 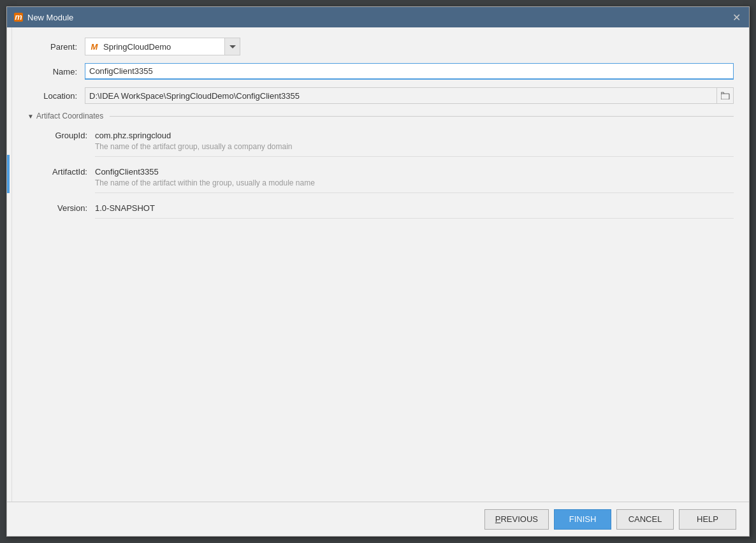 I want to click on maven-icon: M, so click(x=94, y=47).